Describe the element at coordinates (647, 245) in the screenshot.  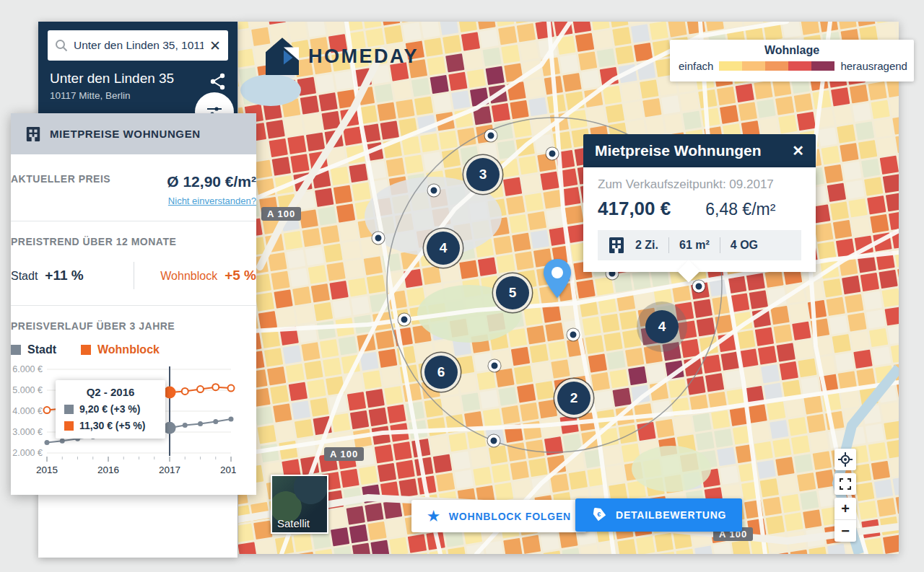
I see `popup-rooms: 2 Zi.` at that location.